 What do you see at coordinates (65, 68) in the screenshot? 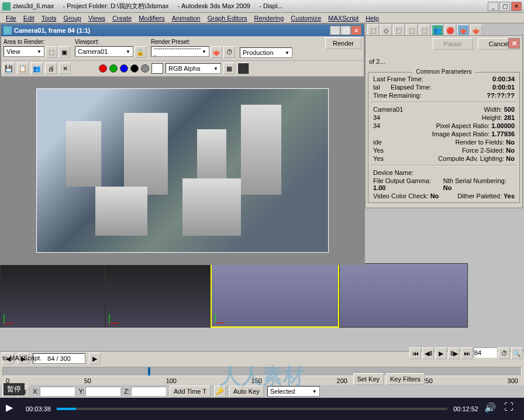
I see `delete-icon: ✕` at bounding box center [65, 68].